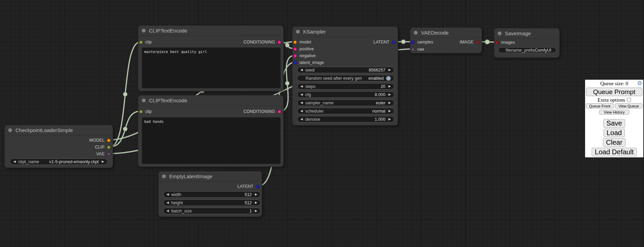 The image size is (644, 247). Describe the element at coordinates (210, 177) in the screenshot. I see `node-title-bar: EmptyLatentImage` at that location.